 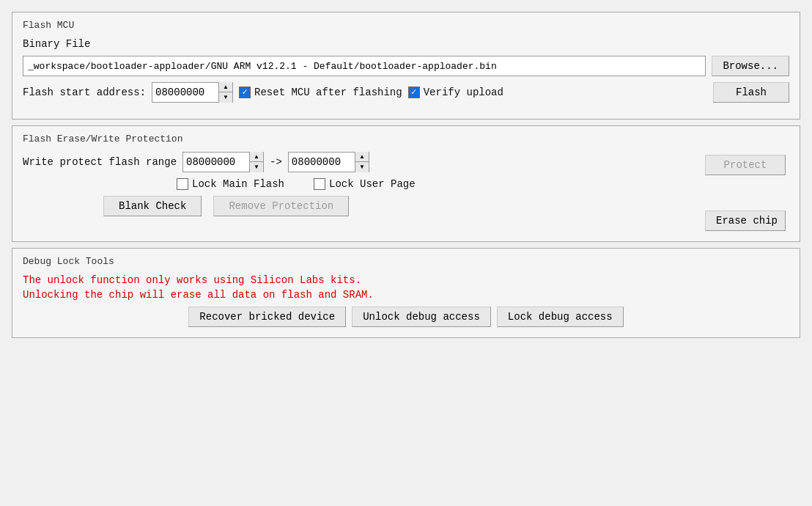 What do you see at coordinates (216, 162) in the screenshot?
I see `range-start-input` at bounding box center [216, 162].